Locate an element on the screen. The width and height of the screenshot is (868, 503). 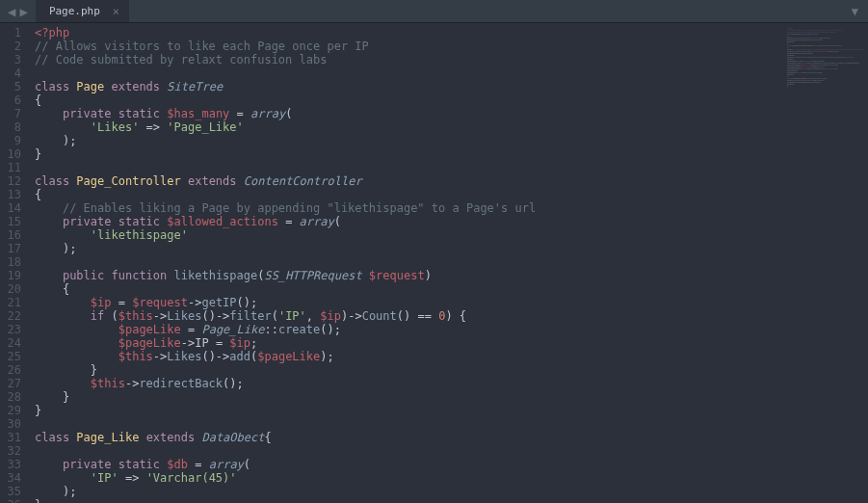
line-number: 22 is located at coordinates (13, 316).